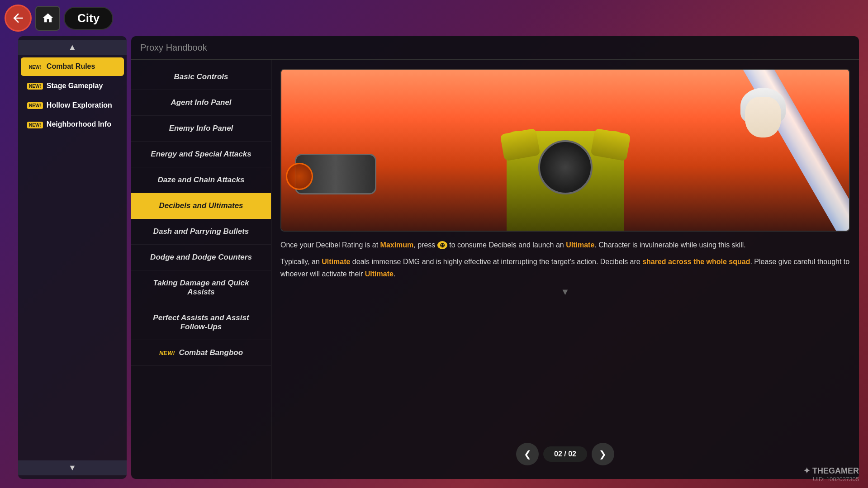 The image size is (868, 488). I want to click on new-badge-stage: NEW!, so click(35, 86).